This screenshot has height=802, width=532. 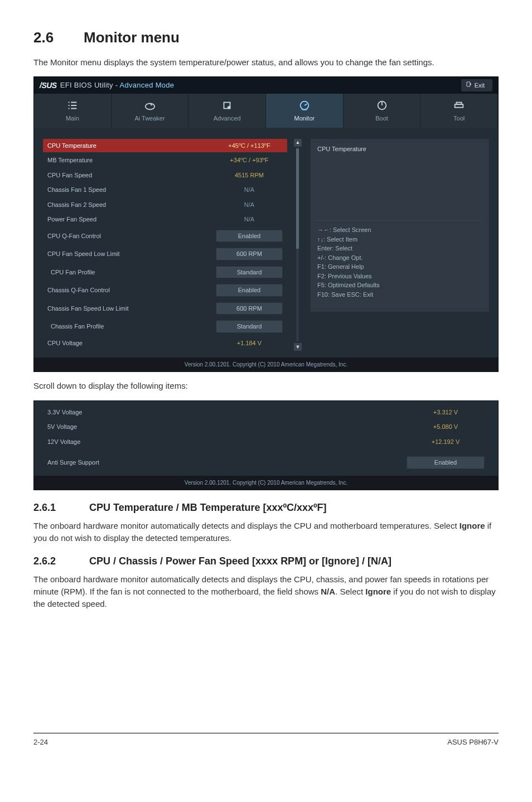 What do you see at coordinates (132, 146) in the screenshot?
I see `label: CPU Temperature` at bounding box center [132, 146].